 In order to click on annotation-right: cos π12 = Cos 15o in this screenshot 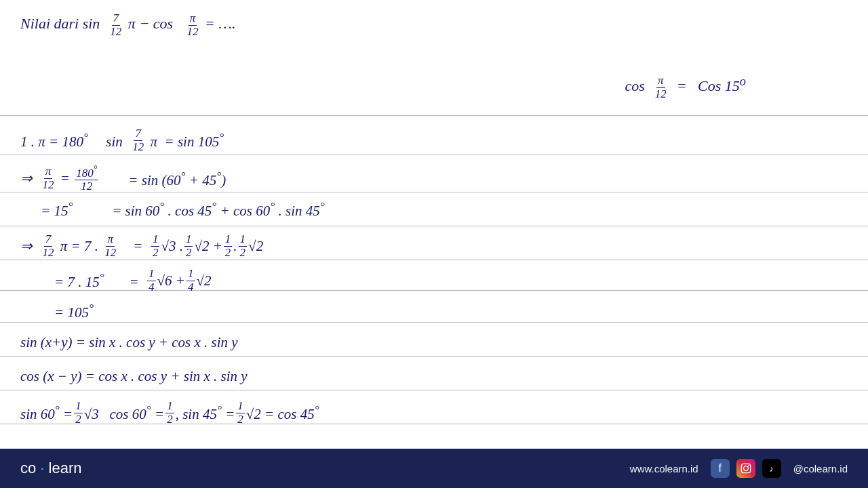, I will do `click(685, 87)`.